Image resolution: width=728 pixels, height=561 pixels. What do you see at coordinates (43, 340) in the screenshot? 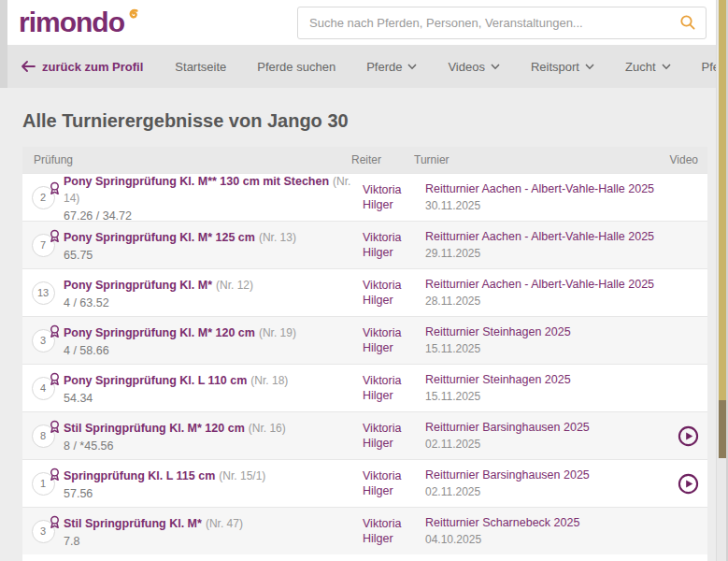
I see `placement-cell: 3` at bounding box center [43, 340].